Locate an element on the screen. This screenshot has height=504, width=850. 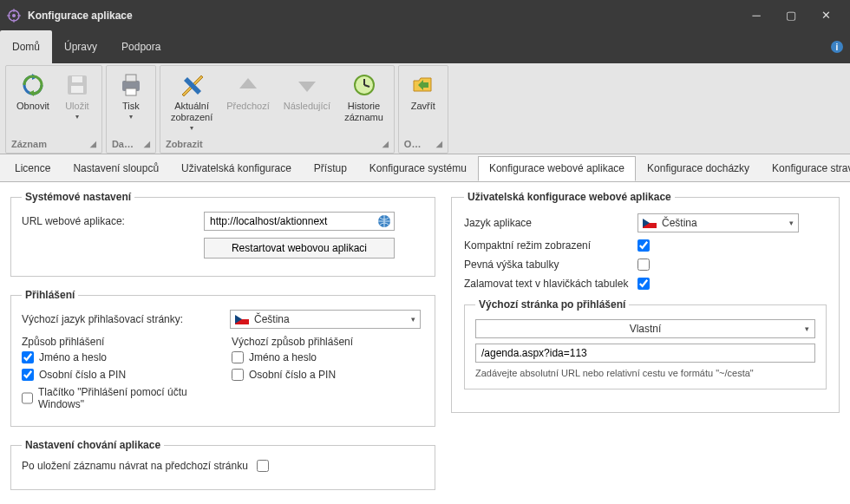
tab-license: Licence is located at coordinates (33, 168).